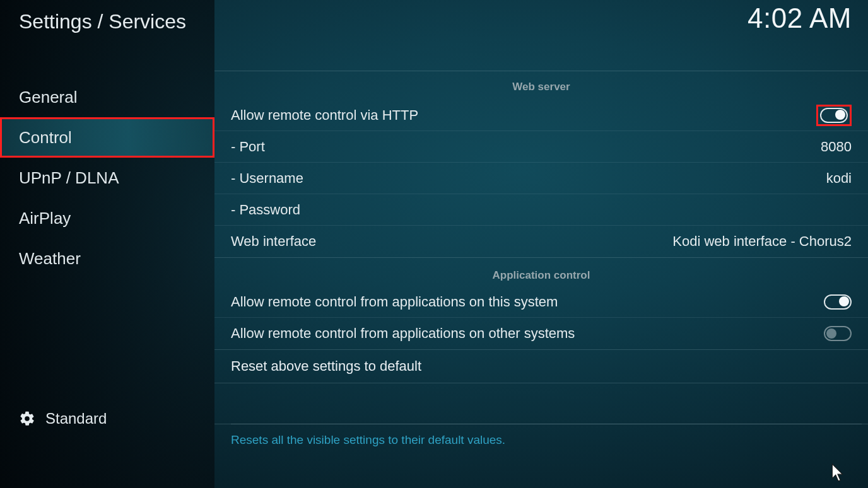 This screenshot has width=868, height=488. I want to click on setting-label: Allow remote control via HTTP, so click(324, 115).